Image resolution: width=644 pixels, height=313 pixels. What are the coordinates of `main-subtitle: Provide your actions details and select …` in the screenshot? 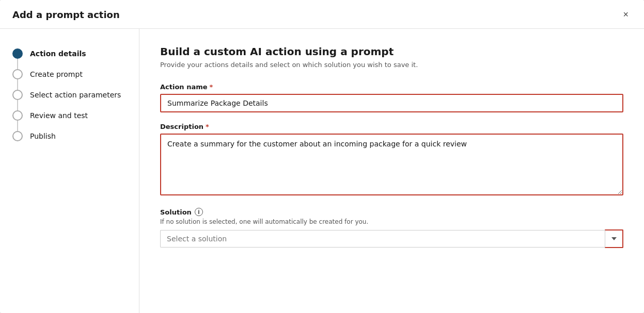 It's located at (391, 65).